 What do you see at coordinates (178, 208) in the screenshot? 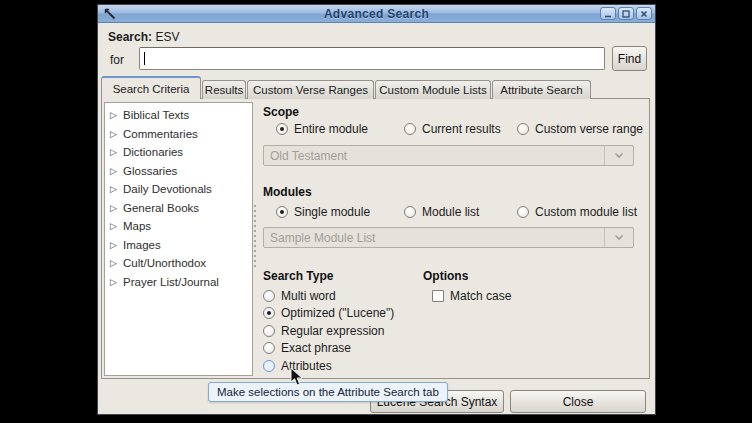
I see `tree-item-general-books: ▷General Books` at bounding box center [178, 208].